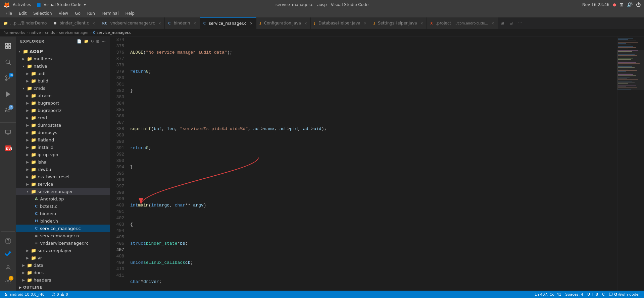  What do you see at coordinates (63, 199) in the screenshot?
I see `tree-item-android-bp: A Android.bp` at bounding box center [63, 199].